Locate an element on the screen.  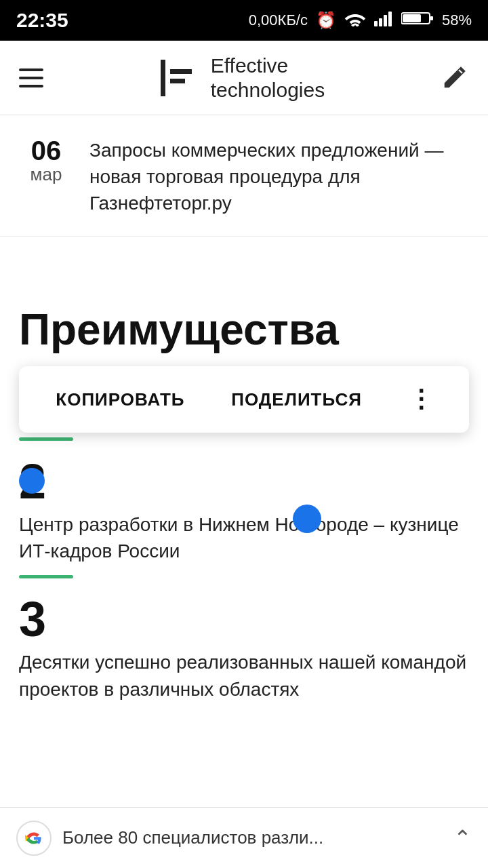
logo-line1: Effective is located at coordinates (268, 66).